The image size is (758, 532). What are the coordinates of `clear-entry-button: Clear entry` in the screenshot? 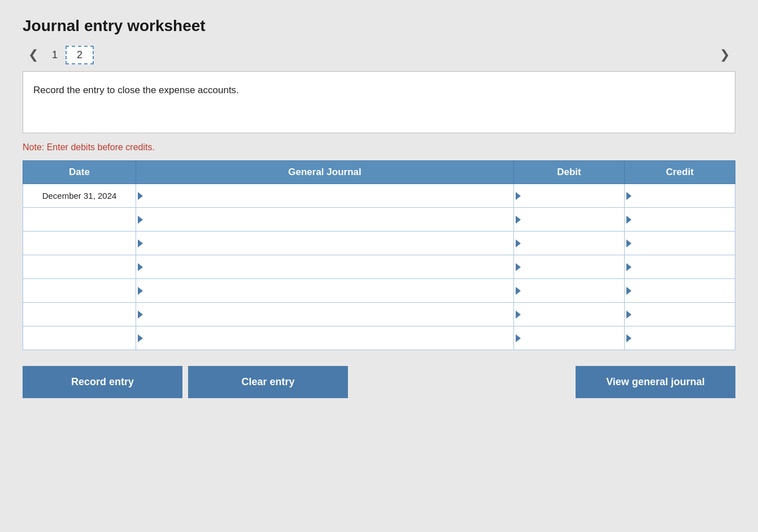 It's located at (268, 382).